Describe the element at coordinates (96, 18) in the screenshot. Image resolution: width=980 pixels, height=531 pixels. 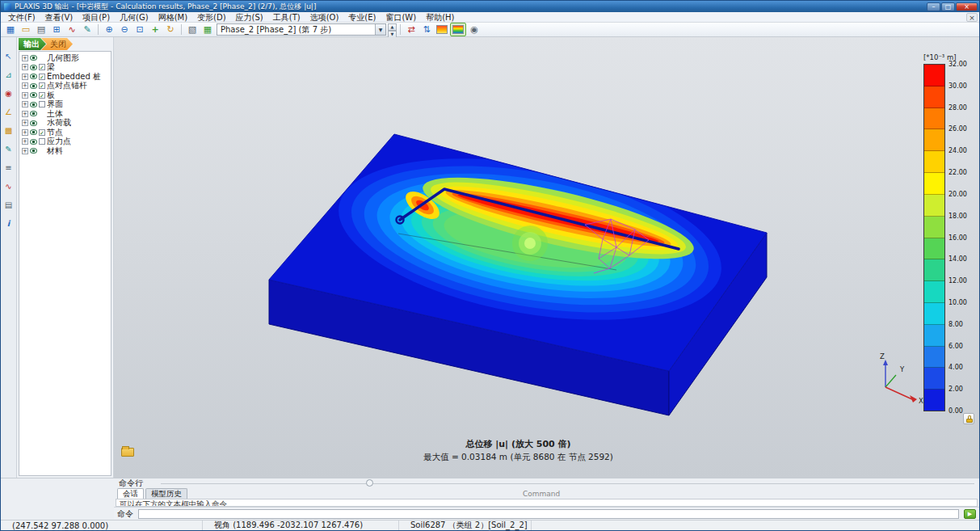
I see `menu-item: 项目(P)` at that location.